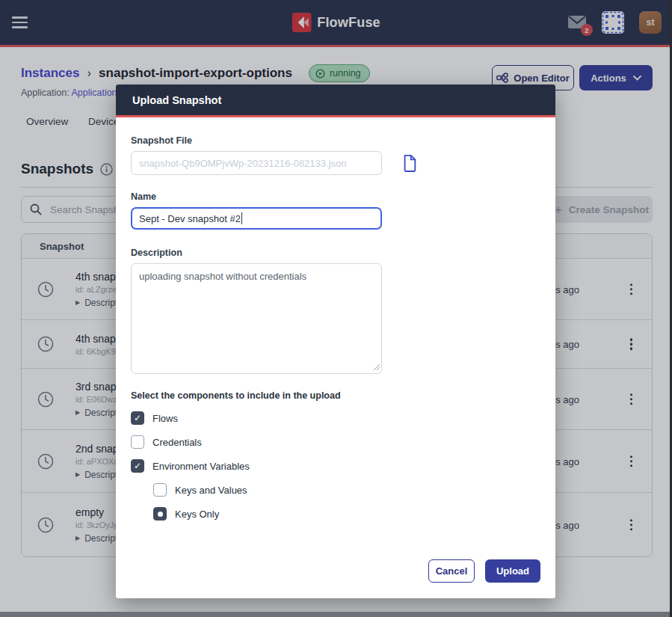 This screenshot has height=617, width=672. Describe the element at coordinates (138, 442) in the screenshot. I see `credentials-checkbox` at that location.